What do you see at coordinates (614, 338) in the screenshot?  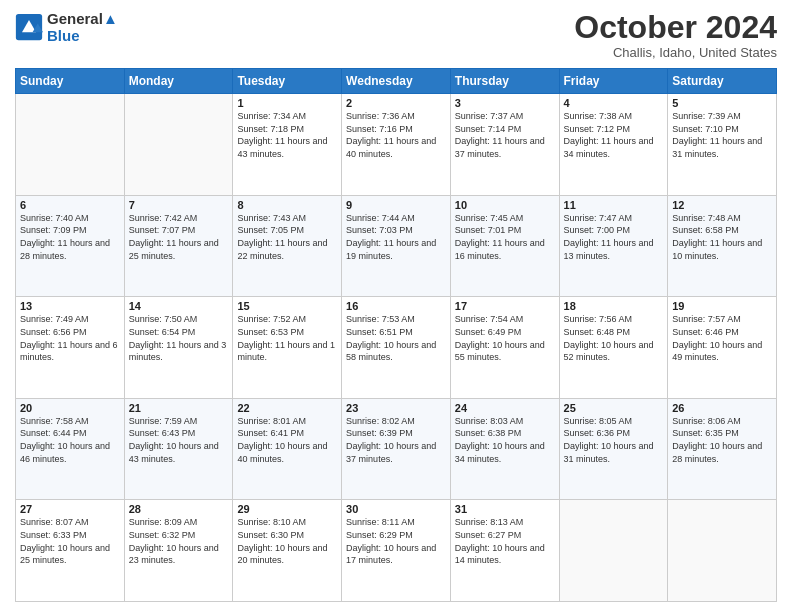 I see `day-info: Sunrise: 7:56 AM Sunset: 6:48 PM Dayligh…` at bounding box center [614, 338].